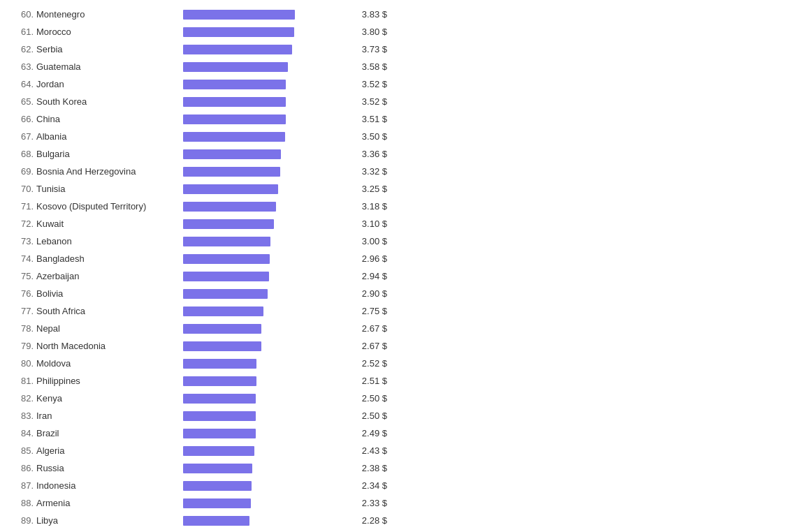 The width and height of the screenshot is (805, 532). What do you see at coordinates (110, 49) in the screenshot?
I see `country-name: Serbia` at bounding box center [110, 49].